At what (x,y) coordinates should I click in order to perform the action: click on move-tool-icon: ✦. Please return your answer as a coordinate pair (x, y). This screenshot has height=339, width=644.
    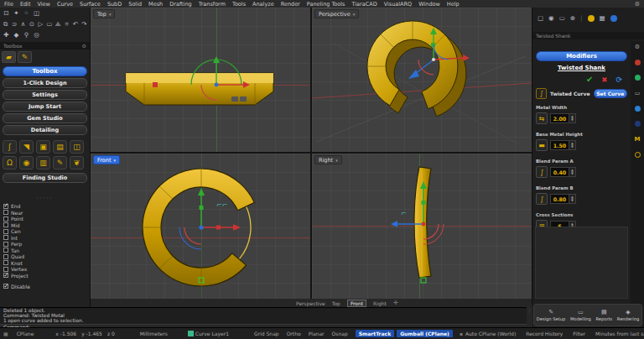
    Looking at the image, I should click on (17, 13).